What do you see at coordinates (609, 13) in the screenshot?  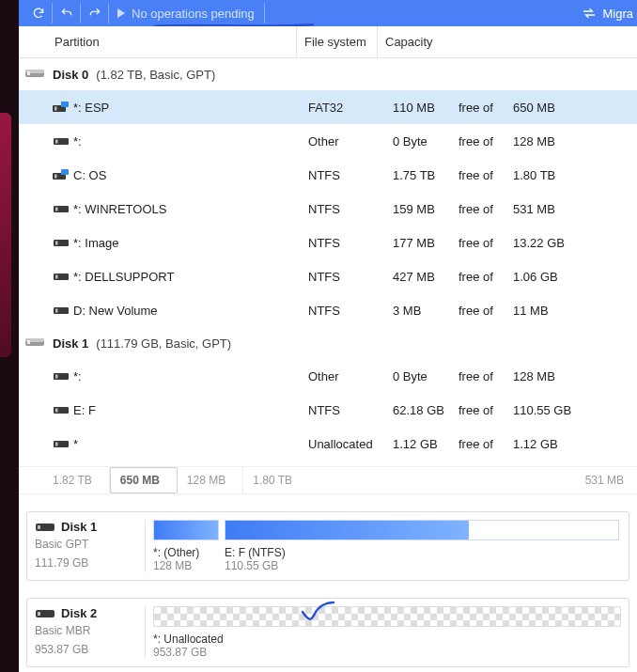 I see `migrate-button: Migra` at bounding box center [609, 13].